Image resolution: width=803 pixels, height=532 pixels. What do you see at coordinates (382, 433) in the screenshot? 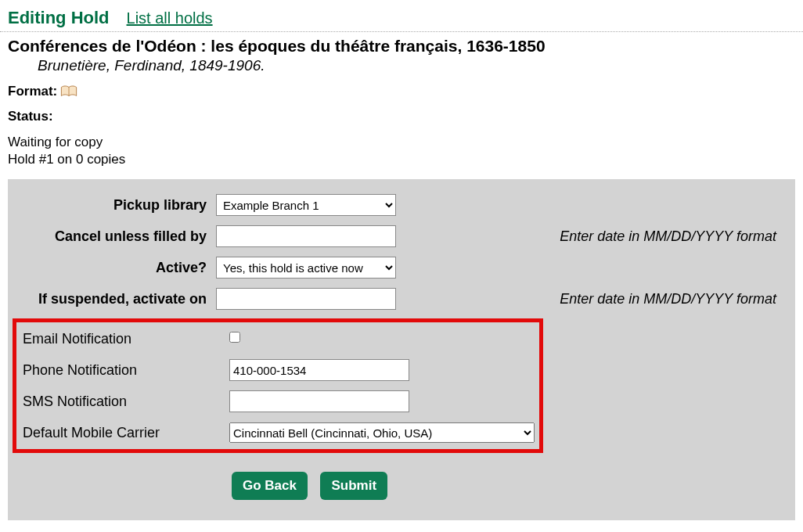
I see `carrier-select: Cincinnati Bell (Cincinnati, Ohio, USA)` at bounding box center [382, 433].